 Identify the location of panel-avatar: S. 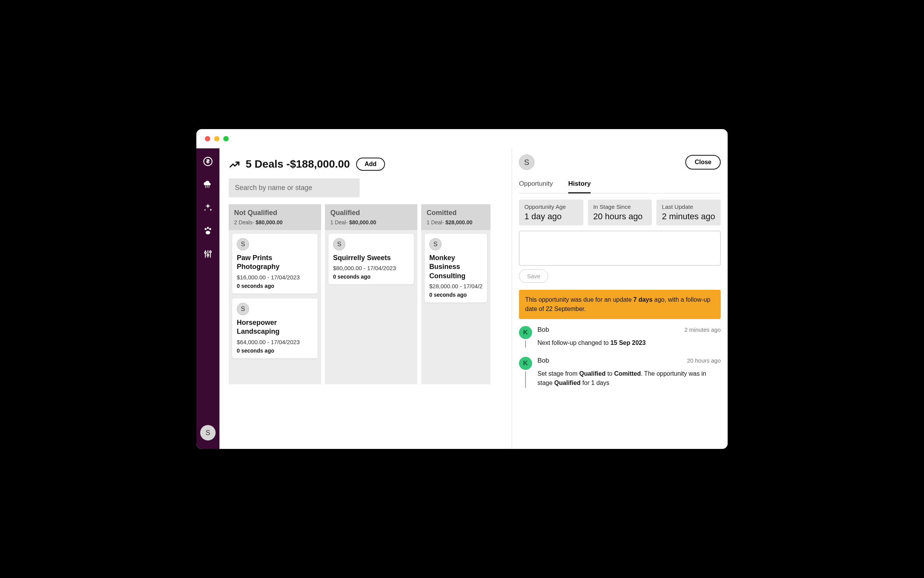
(527, 162).